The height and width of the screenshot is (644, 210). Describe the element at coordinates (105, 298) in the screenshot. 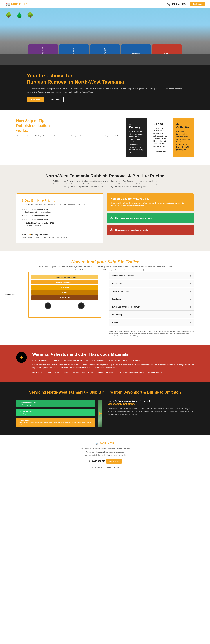

I see `load-section: How to load your Skip Bin Trailer Below …` at that location.